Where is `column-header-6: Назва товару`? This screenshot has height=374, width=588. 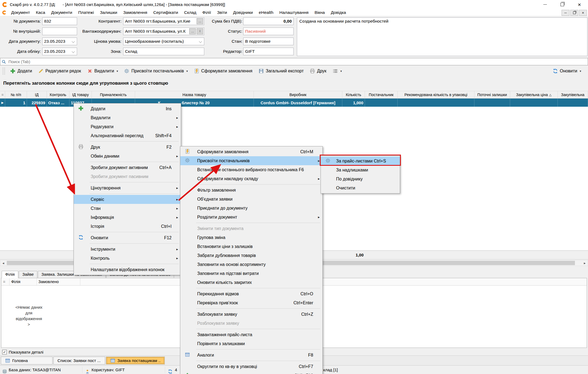
column-header-6: Назва товару is located at coordinates (194, 95).